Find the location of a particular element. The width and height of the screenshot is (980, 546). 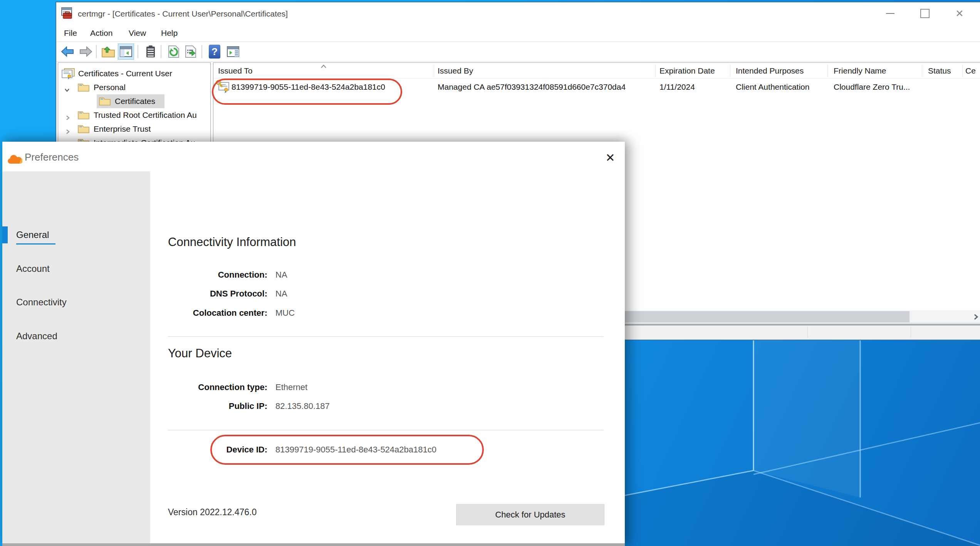

column-header-issued-to: Issued To is located at coordinates (235, 70).